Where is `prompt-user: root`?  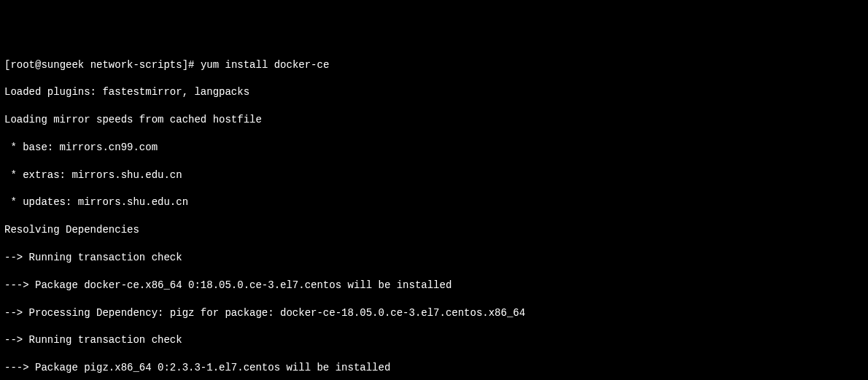 prompt-user: root is located at coordinates (23, 65).